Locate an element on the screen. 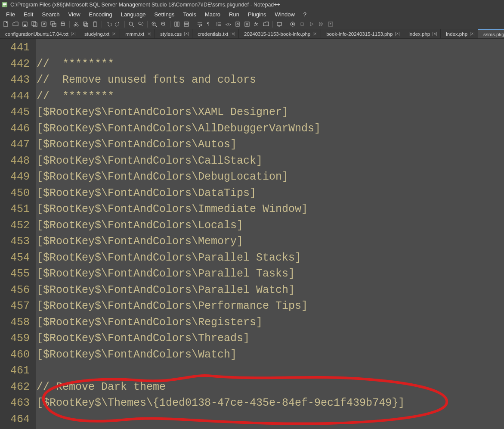 Image resolution: width=504 pixels, height=429 pixels. doc-list-icon is located at coordinates (247, 24).